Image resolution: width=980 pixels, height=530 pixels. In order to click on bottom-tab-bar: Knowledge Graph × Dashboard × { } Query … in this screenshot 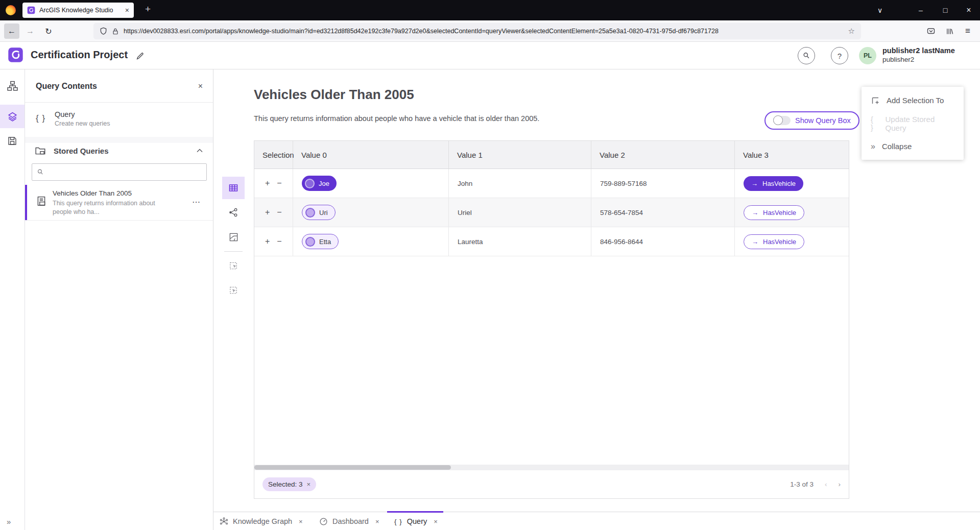, I will do `click(596, 521)`.